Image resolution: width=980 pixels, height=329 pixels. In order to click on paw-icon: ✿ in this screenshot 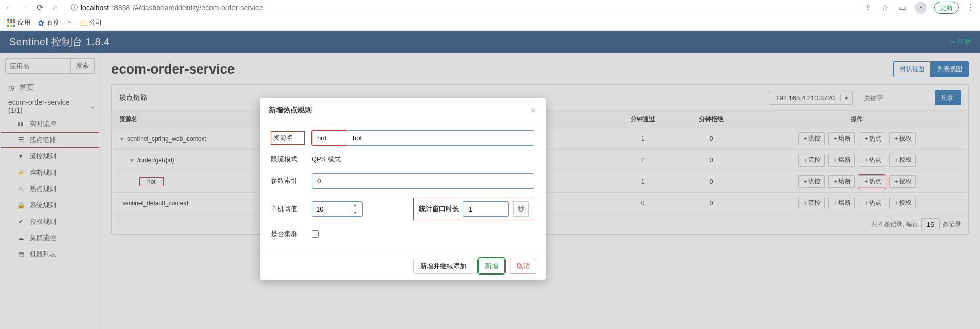, I will do `click(41, 23)`.